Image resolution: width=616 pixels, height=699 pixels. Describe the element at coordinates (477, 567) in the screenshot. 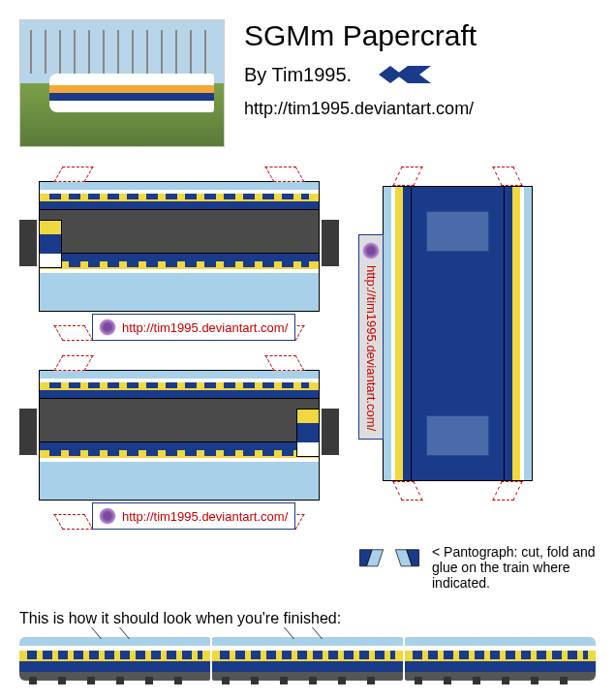

I see `pantograph-section: < Pantograph: cut, fold and glue on the …` at that location.